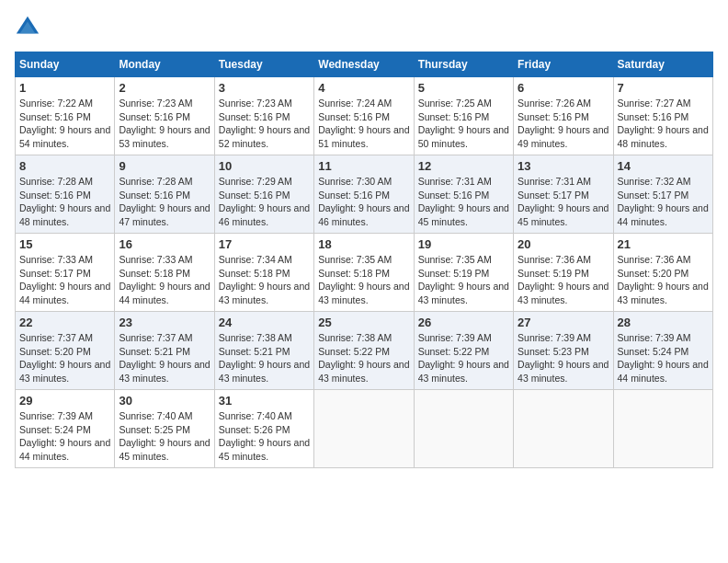 The image size is (728, 563). Describe the element at coordinates (664, 202) in the screenshot. I see `day-detail: Sunrise: 7:32 AM Sunset: 5:17 PM Dayligh…` at that location.